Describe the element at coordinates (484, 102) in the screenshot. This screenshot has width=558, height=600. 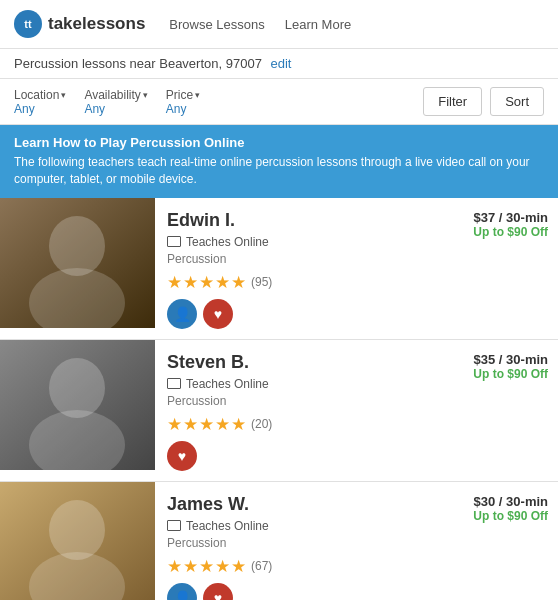
I see `filter-buttons: Filter Sort` at that location.